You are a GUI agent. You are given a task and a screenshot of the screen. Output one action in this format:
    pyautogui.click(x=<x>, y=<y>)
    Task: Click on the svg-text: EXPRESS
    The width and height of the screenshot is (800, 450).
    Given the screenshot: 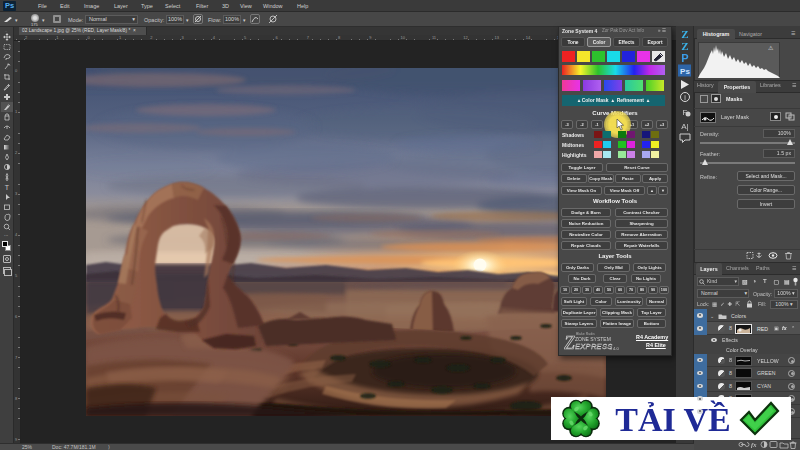 What is the action you would take?
    pyautogui.click(x=594, y=346)
    